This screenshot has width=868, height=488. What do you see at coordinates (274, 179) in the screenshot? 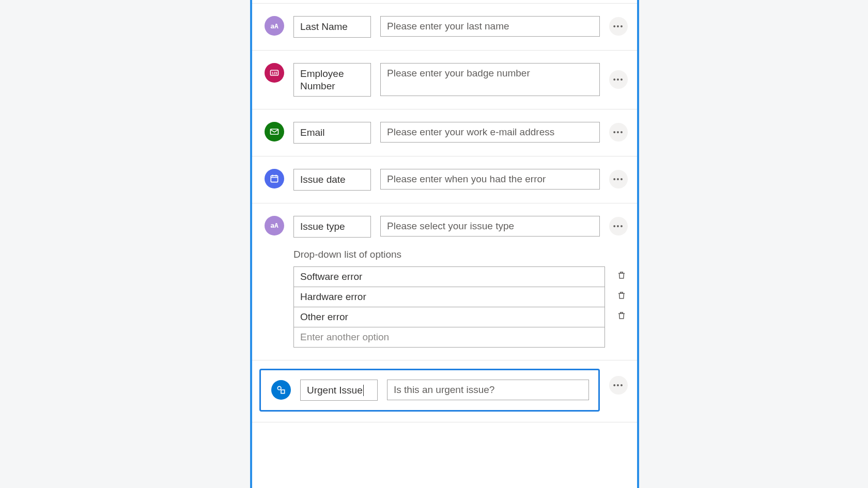
I see `date-icon` at bounding box center [274, 179].